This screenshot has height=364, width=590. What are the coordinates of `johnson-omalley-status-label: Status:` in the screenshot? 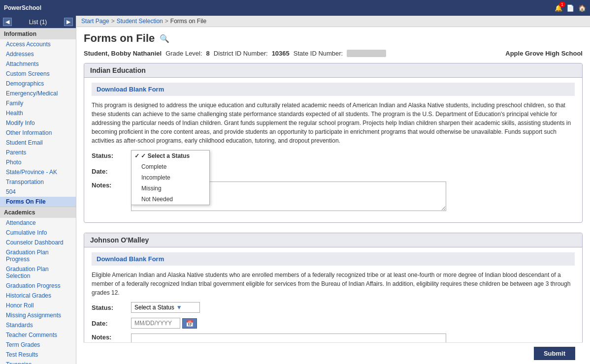 It's located at (111, 308).